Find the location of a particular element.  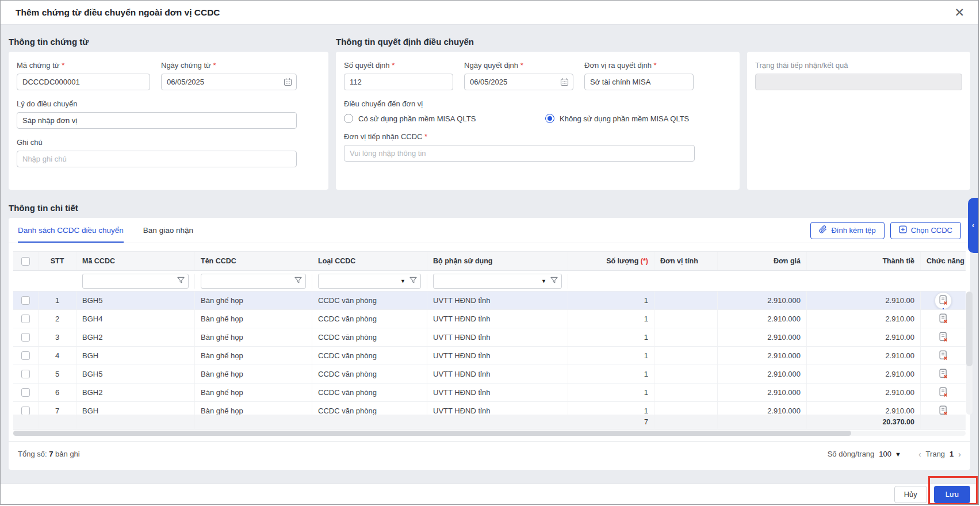

col-thanh-tien: Thành tiề is located at coordinates (864, 261).